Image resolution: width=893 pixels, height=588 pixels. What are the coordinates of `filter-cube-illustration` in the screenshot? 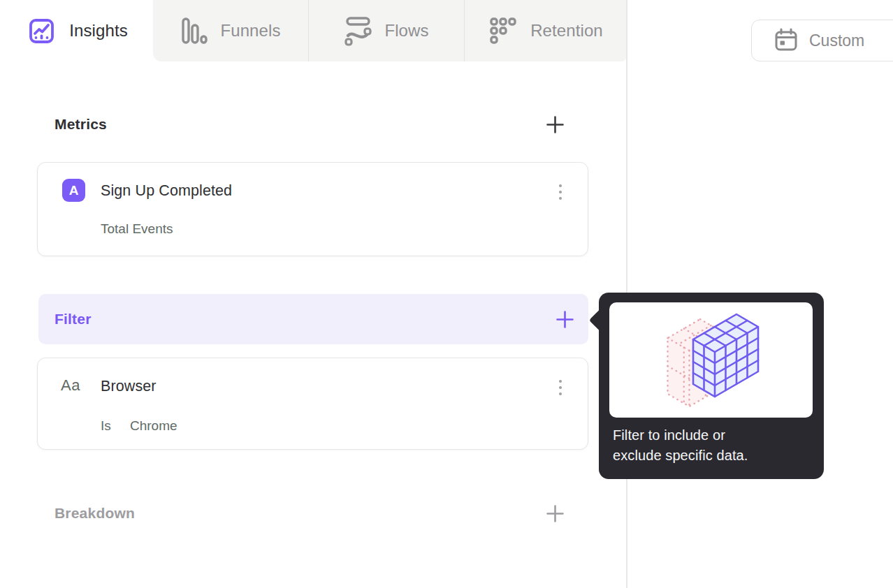 It's located at (711, 360).